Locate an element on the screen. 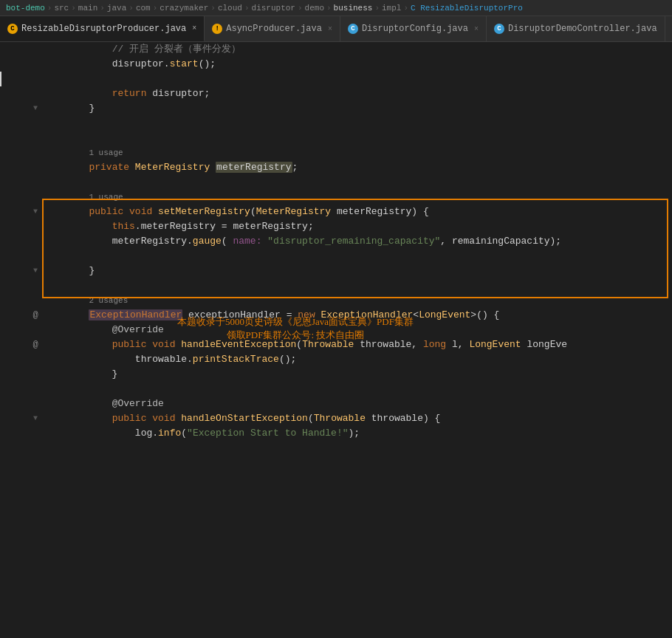 This screenshot has width=672, height=638. breadcrumb-item: business is located at coordinates (353, 8).